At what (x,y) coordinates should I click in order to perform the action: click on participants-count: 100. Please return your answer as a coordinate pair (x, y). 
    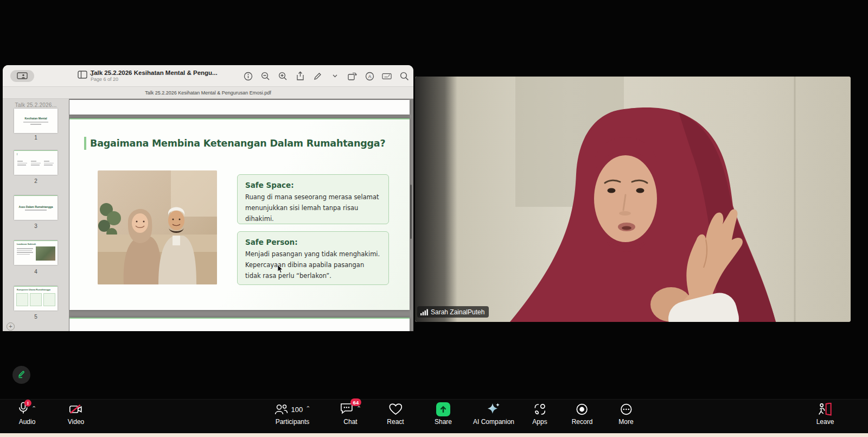
    Looking at the image, I should click on (297, 409).